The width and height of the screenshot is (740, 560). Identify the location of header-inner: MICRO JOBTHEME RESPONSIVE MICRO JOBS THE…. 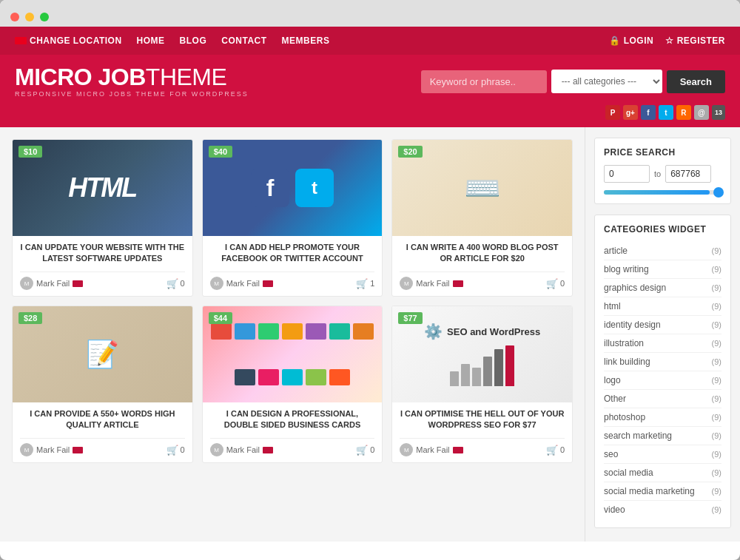
(370, 81).